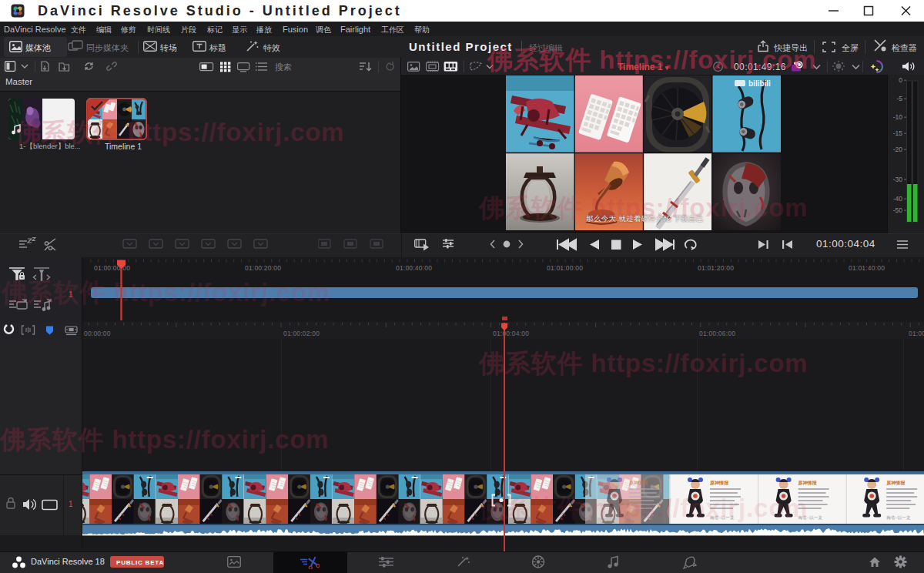  Describe the element at coordinates (901, 80) in the screenshot. I see `svg-text: 0` at that location.